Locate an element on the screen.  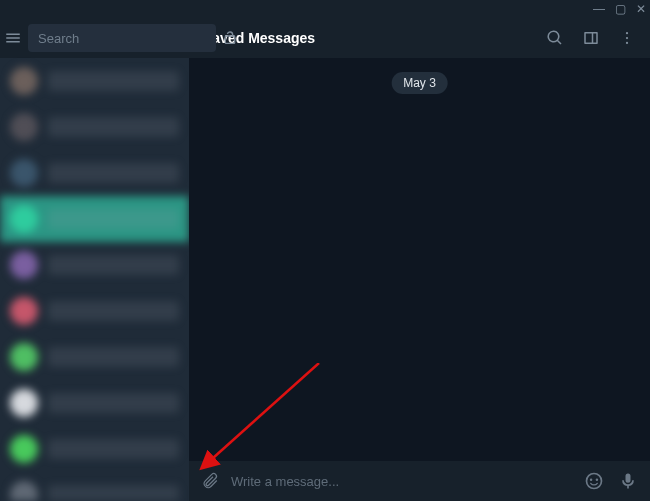
more-button is located at coordinates (627, 38).